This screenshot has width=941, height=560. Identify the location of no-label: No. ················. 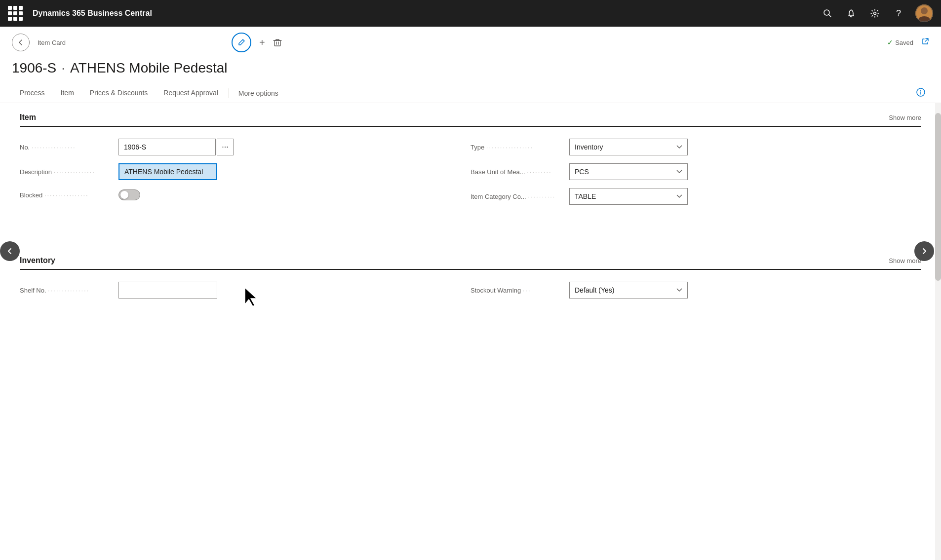
(69, 147).